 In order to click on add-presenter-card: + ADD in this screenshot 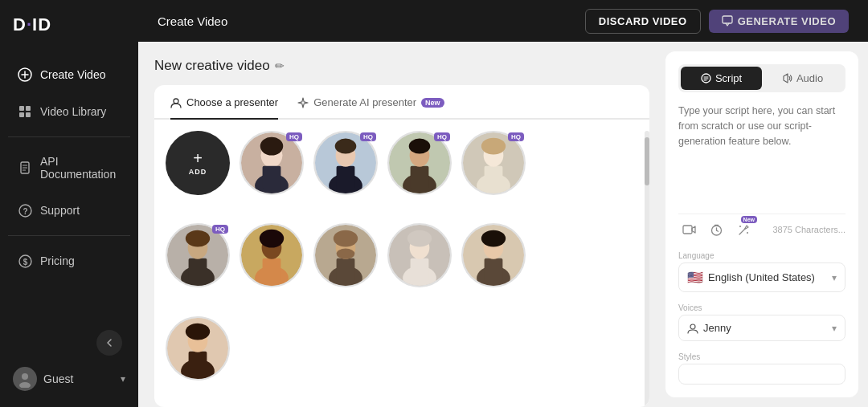, I will do `click(198, 163)`.